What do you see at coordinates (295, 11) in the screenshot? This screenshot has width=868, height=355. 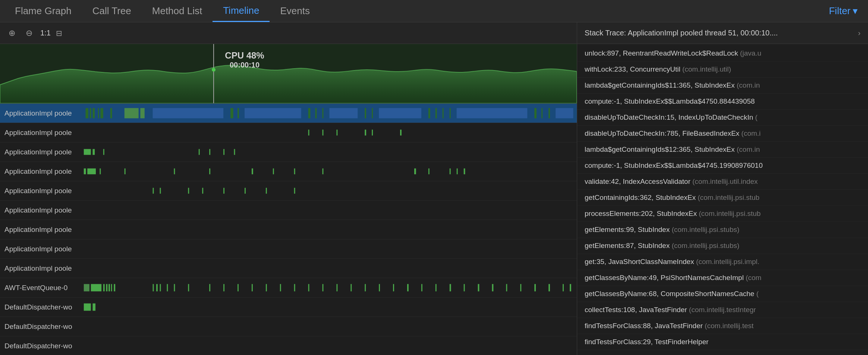 I see `tab-events: Events` at bounding box center [295, 11].